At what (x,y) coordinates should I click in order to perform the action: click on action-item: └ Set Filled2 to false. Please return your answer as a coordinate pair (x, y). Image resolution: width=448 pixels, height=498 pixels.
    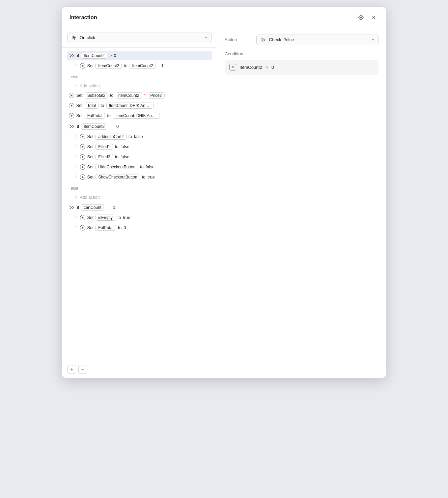
    Looking at the image, I should click on (140, 157).